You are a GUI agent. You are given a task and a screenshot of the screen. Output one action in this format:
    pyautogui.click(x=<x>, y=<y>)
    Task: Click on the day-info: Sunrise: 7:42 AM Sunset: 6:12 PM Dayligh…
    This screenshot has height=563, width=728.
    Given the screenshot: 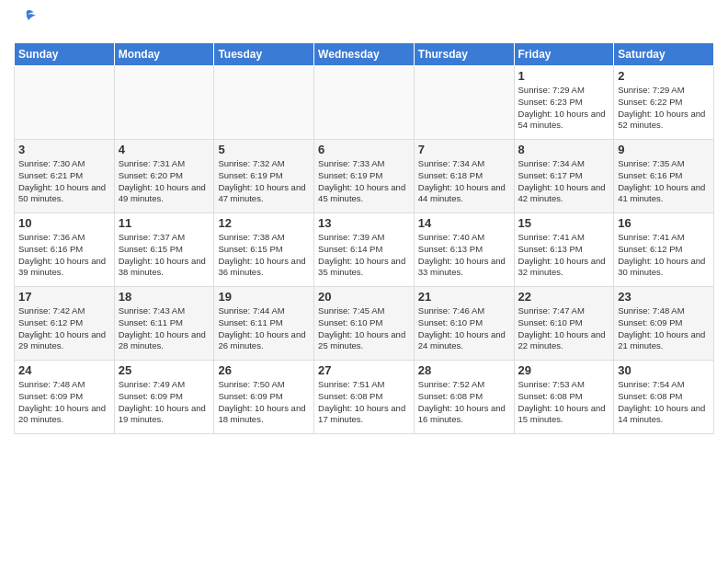 What is the action you would take?
    pyautogui.click(x=64, y=329)
    